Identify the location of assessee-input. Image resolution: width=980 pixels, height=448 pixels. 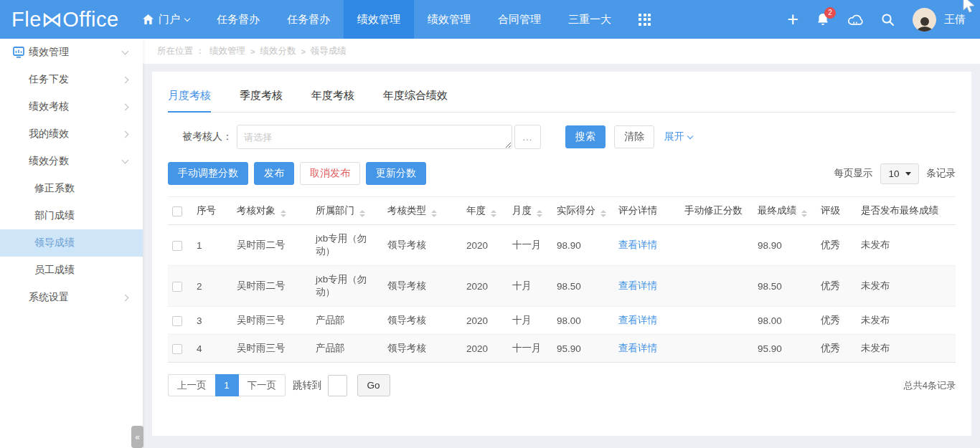
(374, 137).